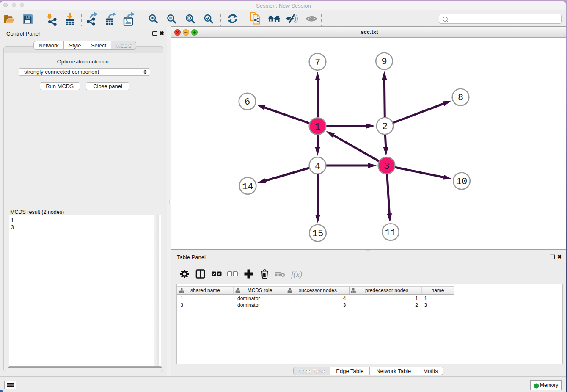  Describe the element at coordinates (248, 187) in the screenshot. I see `svg-text: 14` at that location.